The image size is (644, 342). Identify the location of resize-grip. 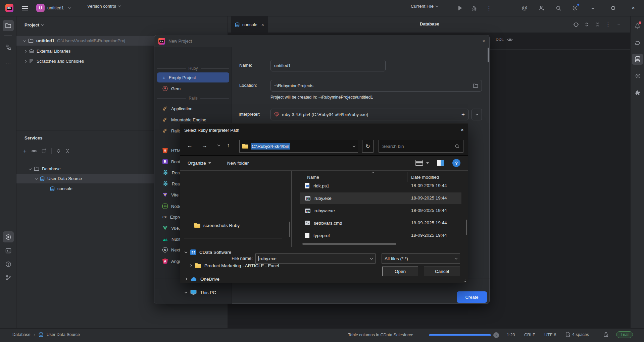
(465, 280).